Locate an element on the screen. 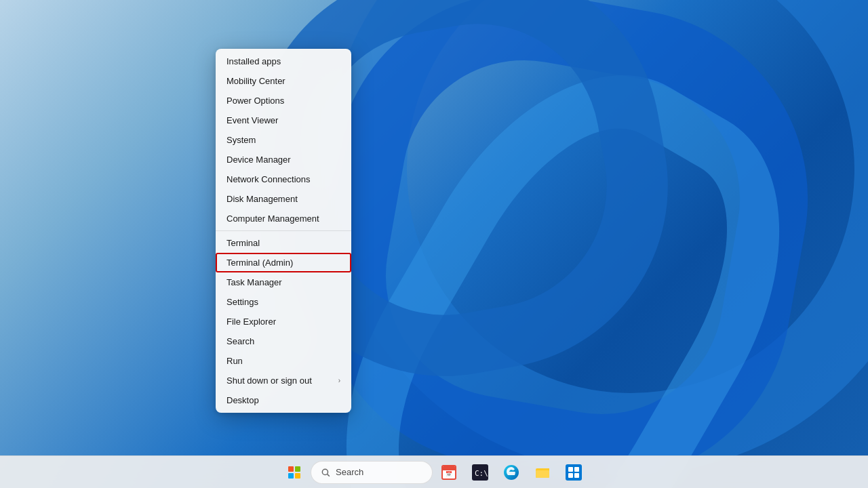  menu-item-terminal-admin: Terminal (Admin) is located at coordinates (283, 263).